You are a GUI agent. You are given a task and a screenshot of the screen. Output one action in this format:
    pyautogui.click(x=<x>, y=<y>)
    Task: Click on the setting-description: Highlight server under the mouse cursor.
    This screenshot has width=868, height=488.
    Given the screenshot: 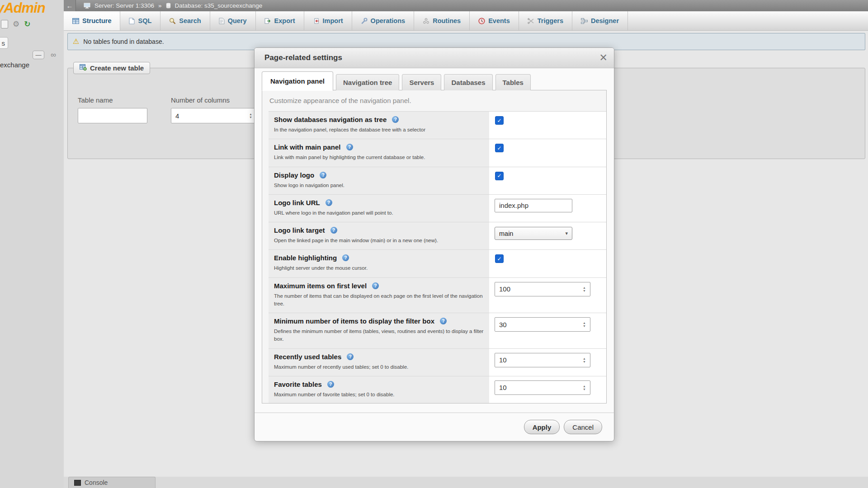 What is the action you would take?
    pyautogui.click(x=379, y=268)
    